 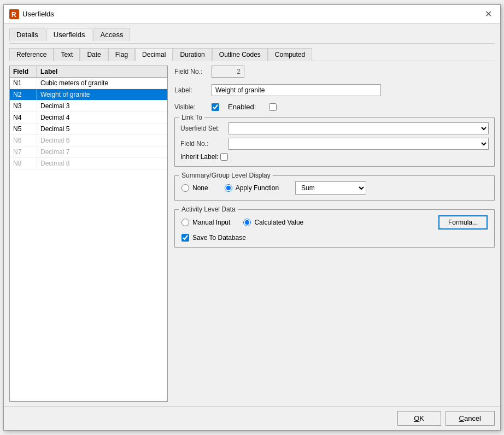 What do you see at coordinates (154, 55) in the screenshot?
I see `sub-tab-decimal: Decimal` at bounding box center [154, 55].